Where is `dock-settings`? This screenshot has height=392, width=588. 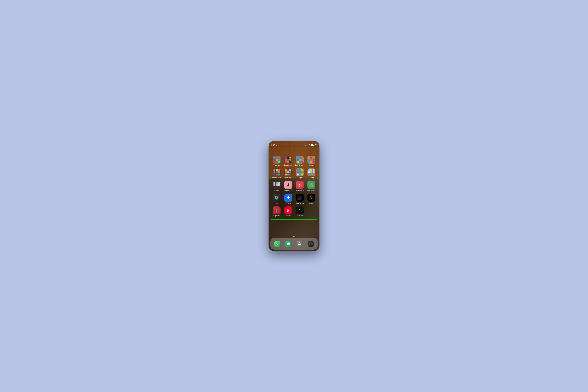 dock-settings is located at coordinates (300, 244).